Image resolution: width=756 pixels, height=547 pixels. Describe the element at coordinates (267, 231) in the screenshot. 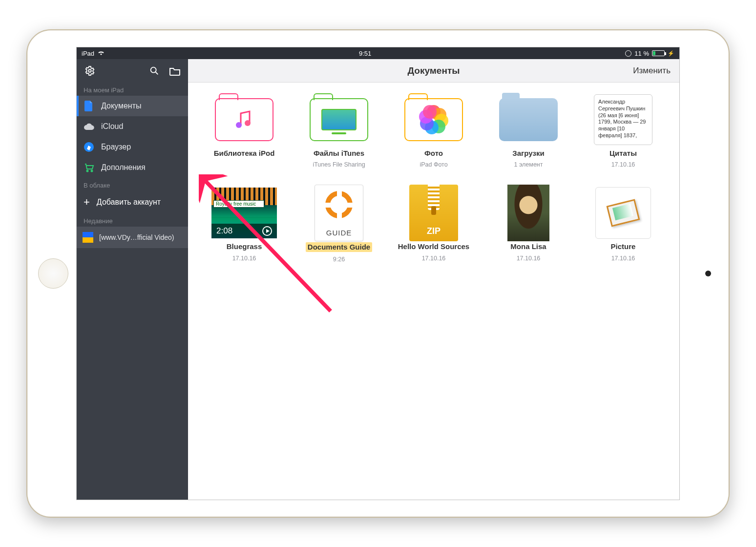

I see `play-icon` at that location.